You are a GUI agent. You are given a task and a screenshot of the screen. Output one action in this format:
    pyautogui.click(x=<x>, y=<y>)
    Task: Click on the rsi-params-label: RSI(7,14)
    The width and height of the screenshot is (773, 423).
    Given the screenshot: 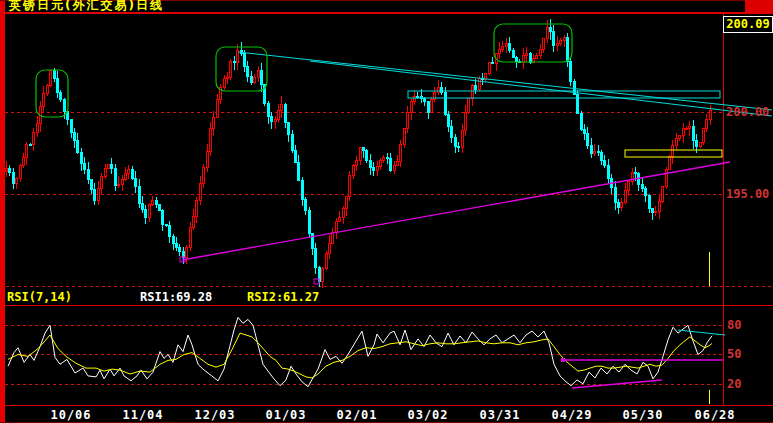 What is the action you would take?
    pyautogui.click(x=40, y=297)
    